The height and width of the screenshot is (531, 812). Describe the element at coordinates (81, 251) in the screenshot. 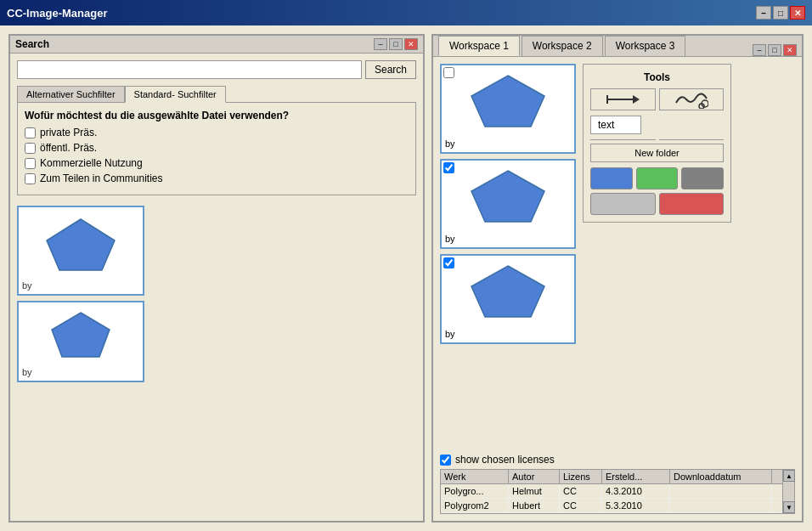

I see `result-item-0: by` at that location.